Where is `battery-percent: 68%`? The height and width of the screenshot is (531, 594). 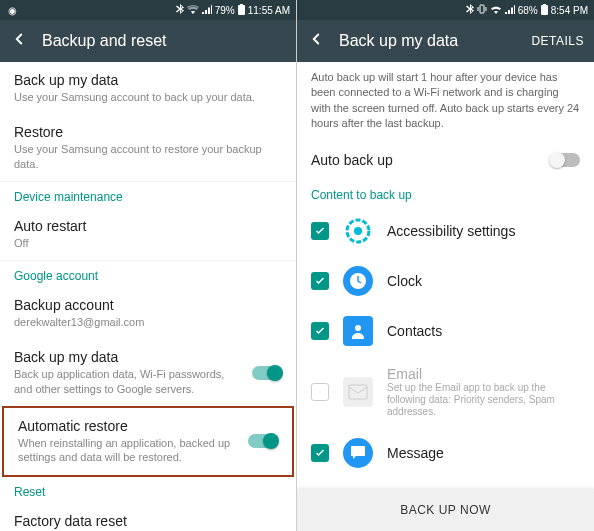 battery-percent: 68% is located at coordinates (528, 10).